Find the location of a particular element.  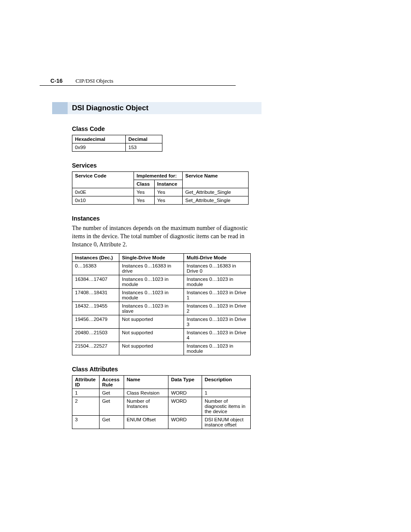

classattr-col-desc: Description is located at coordinates (227, 382).